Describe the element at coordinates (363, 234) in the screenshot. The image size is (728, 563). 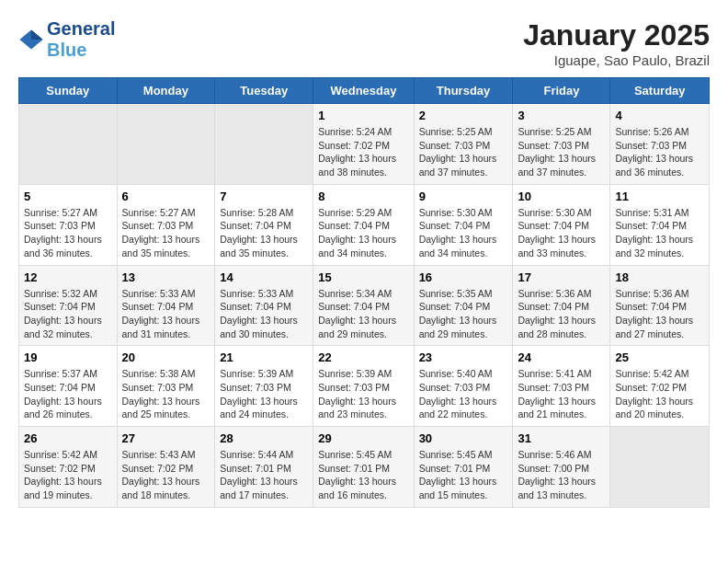
I see `day-info: Sunrise: 5:29 AM Sunset: 7:04 PM Dayligh…` at that location.